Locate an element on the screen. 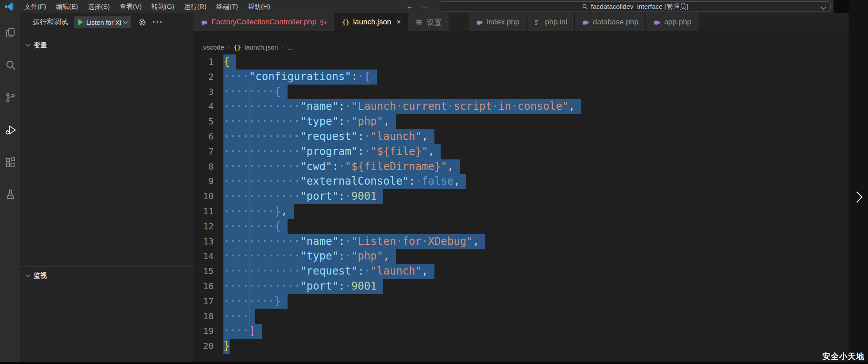 Image resolution: width=868 pixels, height=364 pixels. variables-section-label: 变量 is located at coordinates (40, 45).